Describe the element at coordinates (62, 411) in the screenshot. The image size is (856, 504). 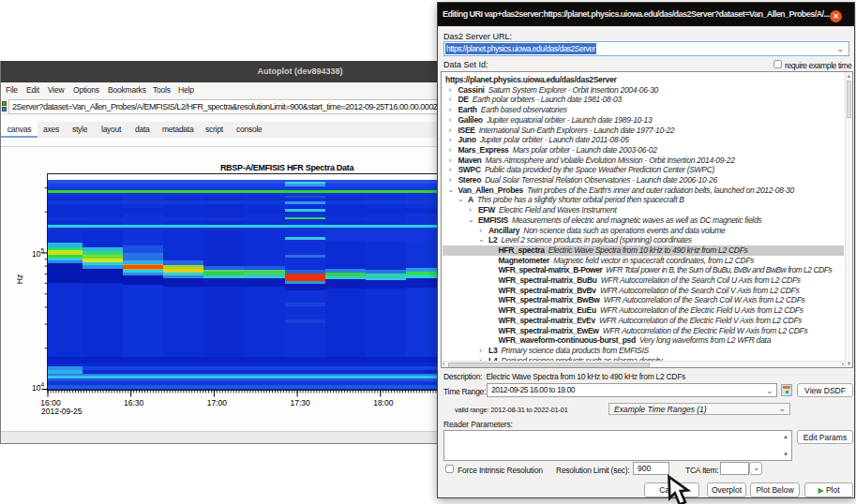
I see `svg-text: 2012-09-25` at that location.